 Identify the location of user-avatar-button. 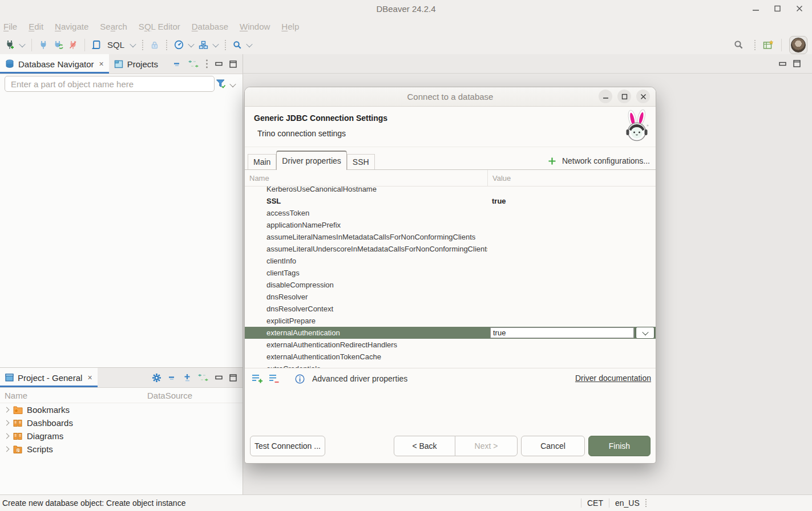
(798, 45).